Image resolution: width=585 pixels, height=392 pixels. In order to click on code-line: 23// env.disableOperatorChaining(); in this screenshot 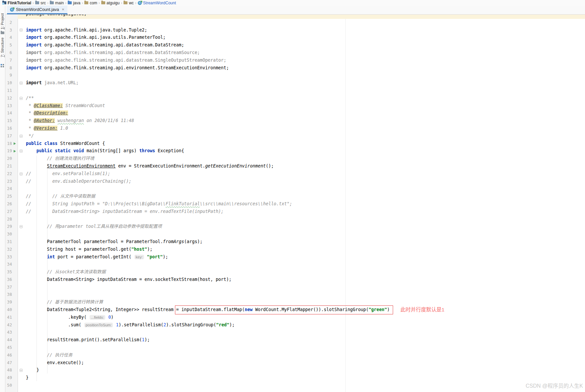, I will do `click(295, 182)`.